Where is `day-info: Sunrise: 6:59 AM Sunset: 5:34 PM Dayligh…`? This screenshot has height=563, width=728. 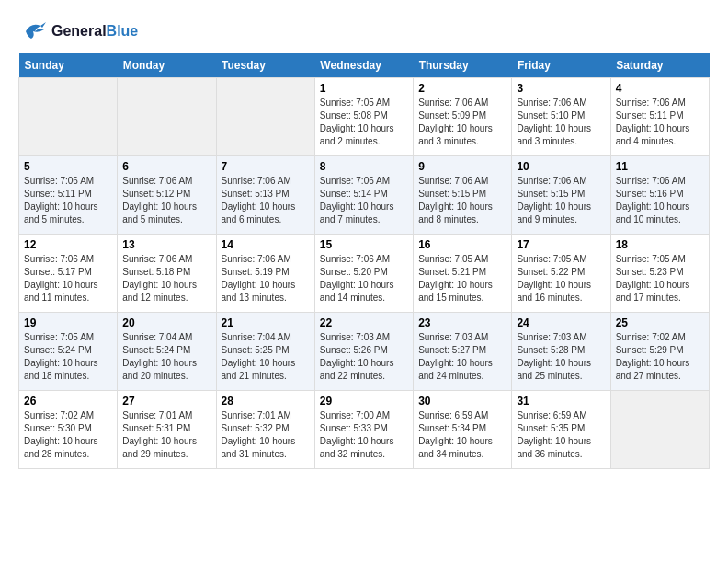
day-info: Sunrise: 6:59 AM Sunset: 5:34 PM Dayligh… is located at coordinates (462, 435).